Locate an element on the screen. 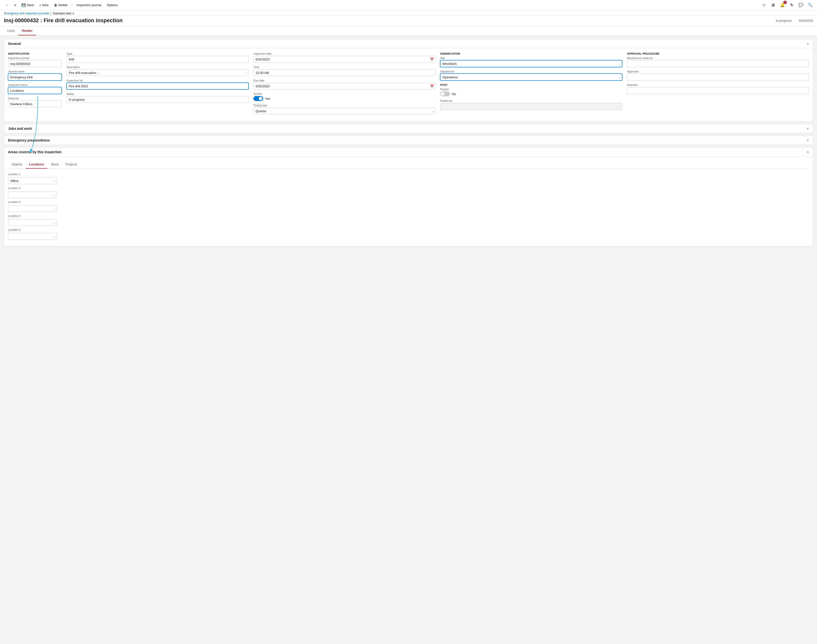 This screenshot has height=644, width=817. new-button: + New is located at coordinates (44, 5).